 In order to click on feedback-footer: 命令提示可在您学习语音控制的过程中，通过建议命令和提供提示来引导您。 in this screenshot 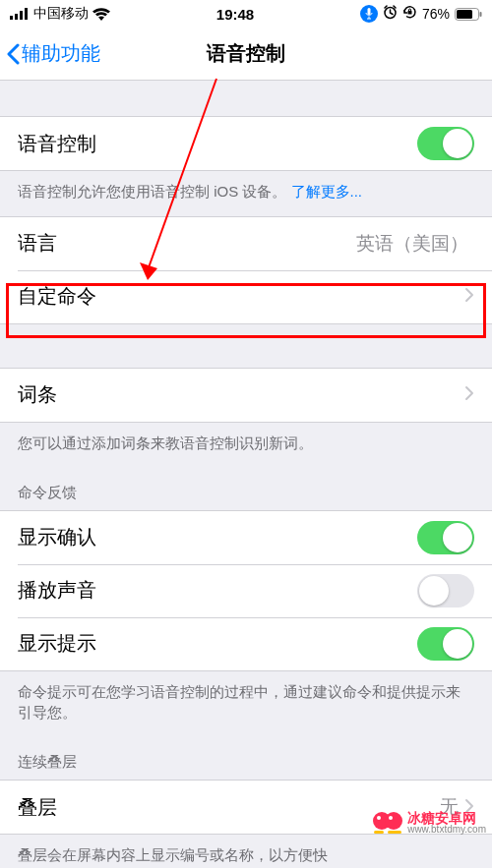, I will do `click(246, 705)`.